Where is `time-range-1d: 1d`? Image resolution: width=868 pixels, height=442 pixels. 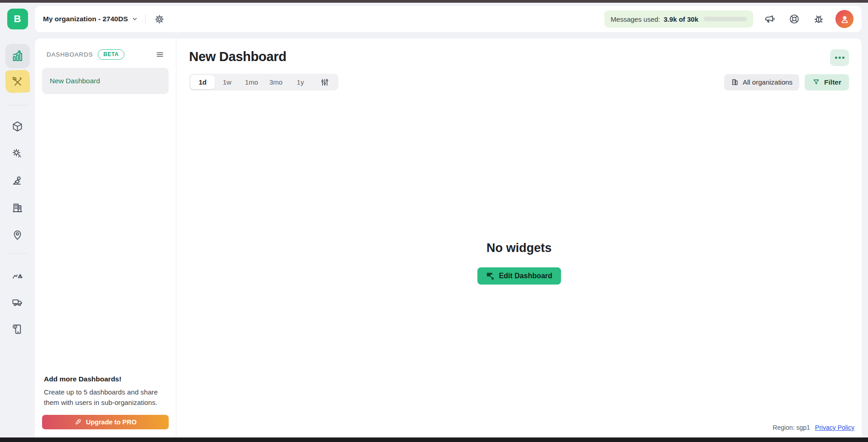 time-range-1d: 1d is located at coordinates (203, 82).